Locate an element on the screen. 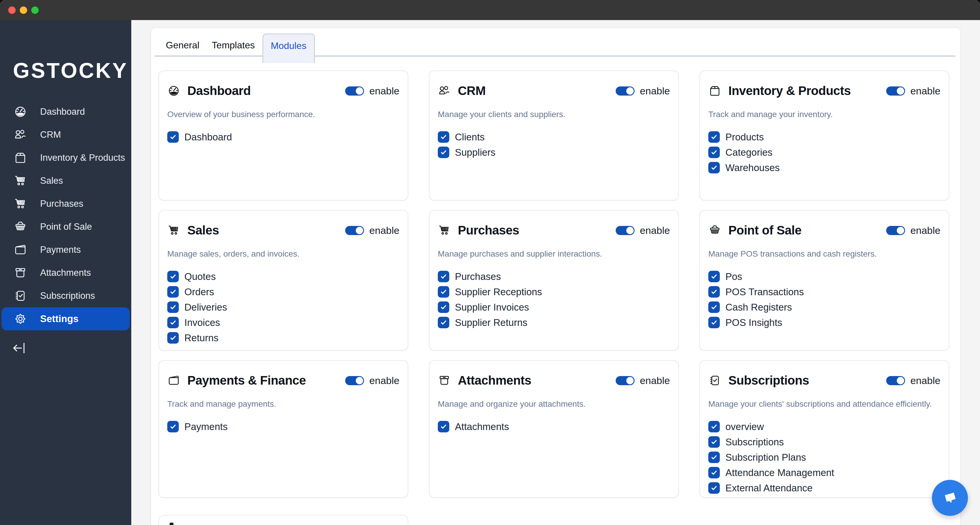 Image resolution: width=980 pixels, height=525 pixels. feature-checkbox-row: Invoices is located at coordinates (283, 323).